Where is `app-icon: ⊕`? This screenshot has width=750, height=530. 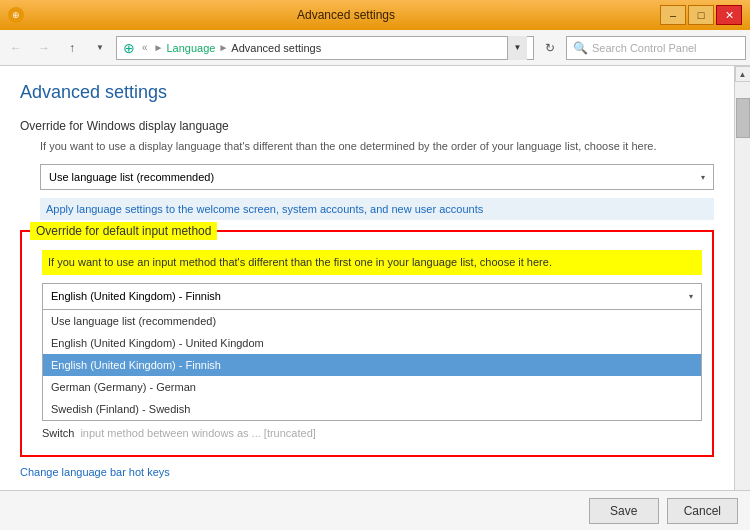
app-icon: ⊕ is located at coordinates (16, 15).